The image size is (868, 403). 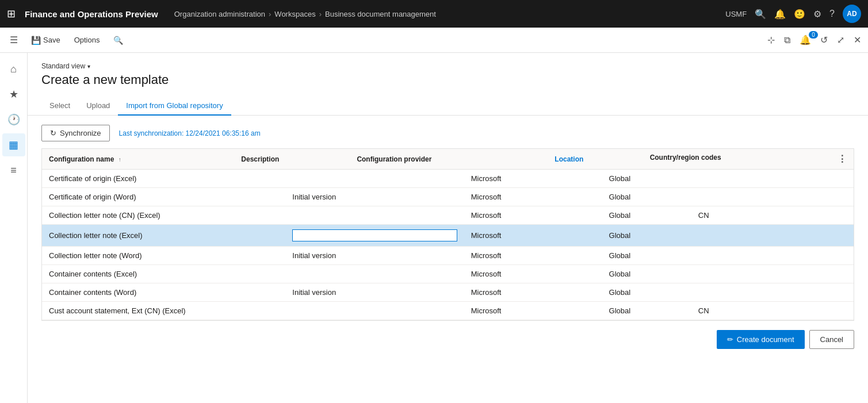 What do you see at coordinates (87, 40) in the screenshot?
I see `options-button: Options` at bounding box center [87, 40].